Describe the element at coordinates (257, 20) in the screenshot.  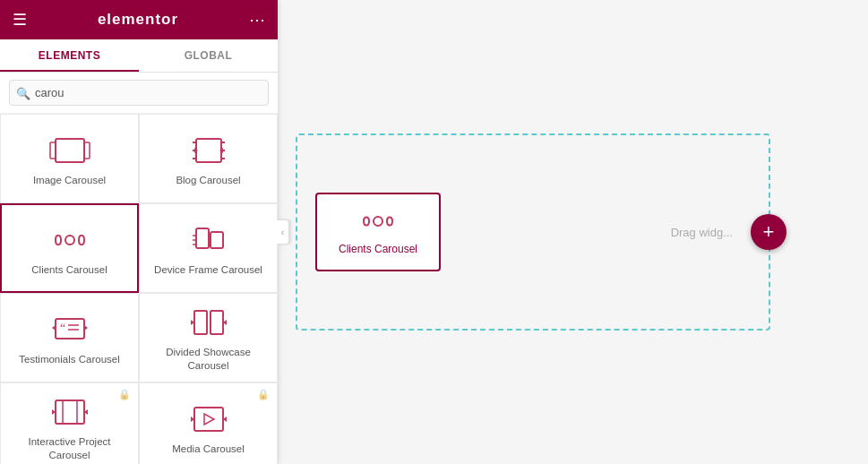
I see `grid-icon: ⋯` at that location.